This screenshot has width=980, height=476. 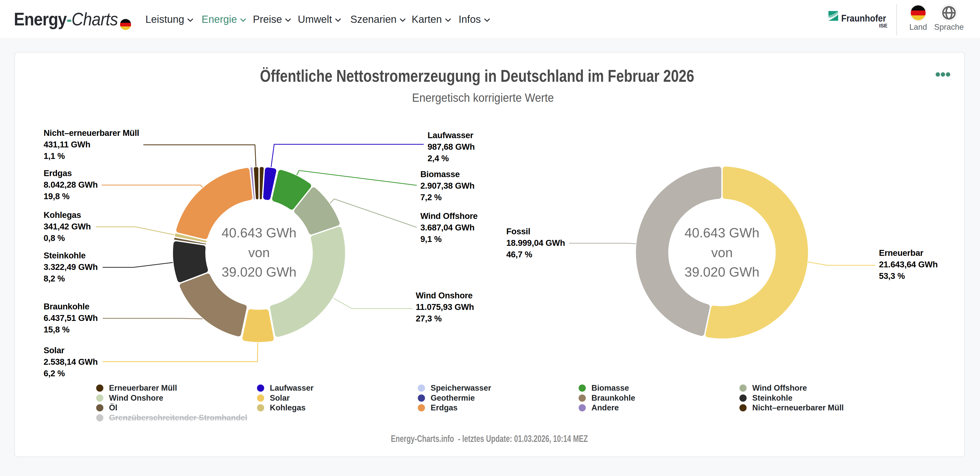 I want to click on svg-text: 46,7 %, so click(x=519, y=255).